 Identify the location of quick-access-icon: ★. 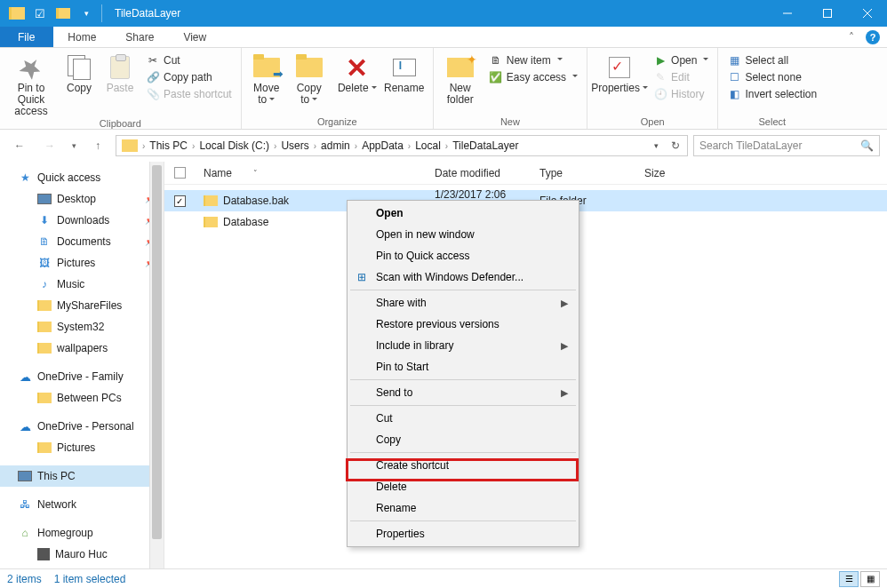
(25, 178).